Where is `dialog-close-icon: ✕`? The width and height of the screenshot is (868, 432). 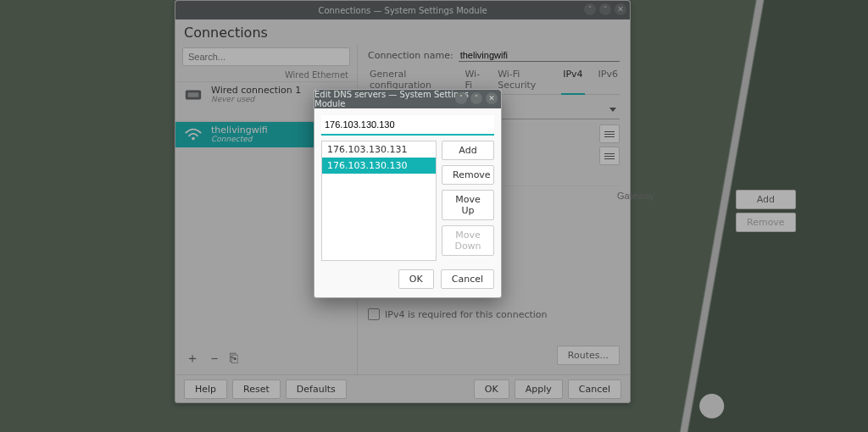 dialog-close-icon: ✕ is located at coordinates (492, 98).